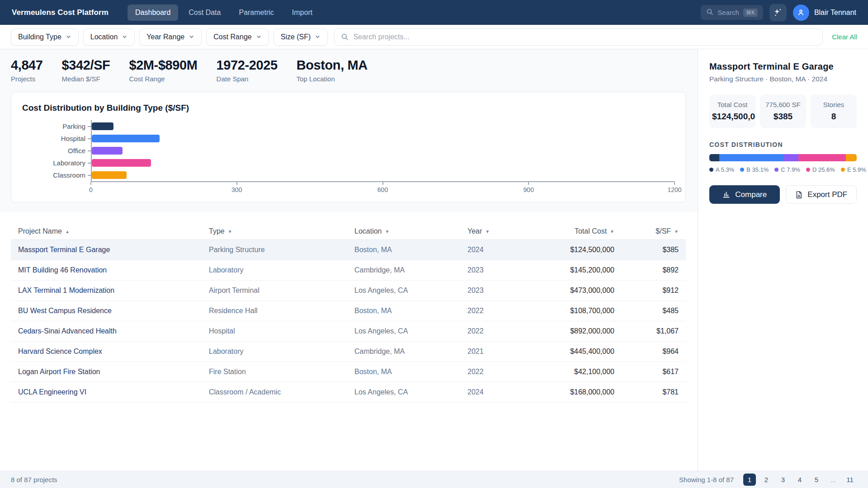  I want to click on cost-segment-e, so click(851, 158).